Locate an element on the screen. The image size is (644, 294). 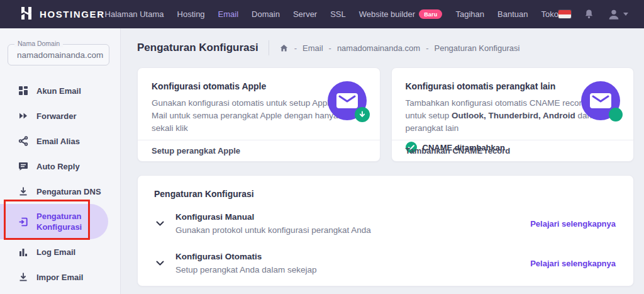
hostinger-logo-icon is located at coordinates (26, 14).